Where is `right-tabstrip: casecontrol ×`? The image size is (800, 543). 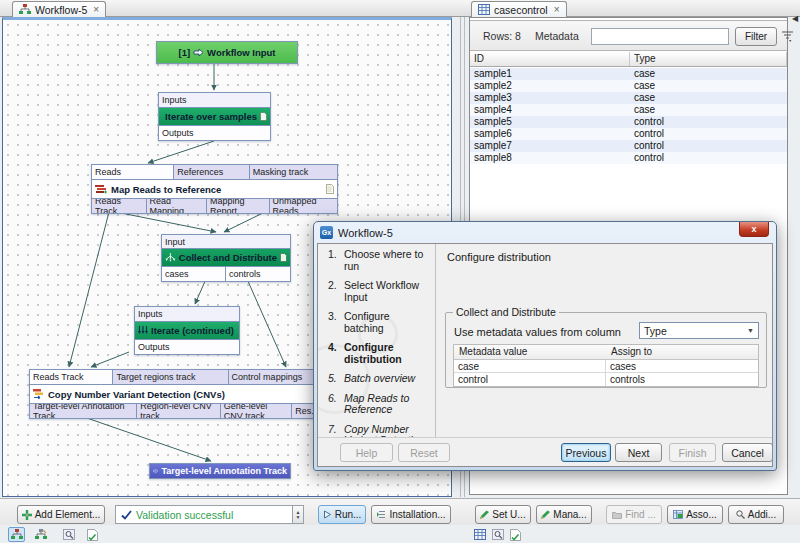
right-tabstrip: casecontrol × is located at coordinates (634, 8).